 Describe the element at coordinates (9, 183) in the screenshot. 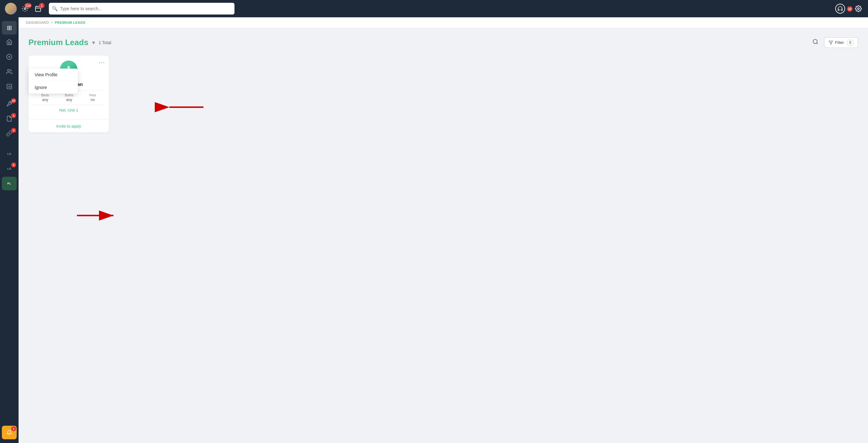

I see `sidebar-item-pl: pl` at that location.